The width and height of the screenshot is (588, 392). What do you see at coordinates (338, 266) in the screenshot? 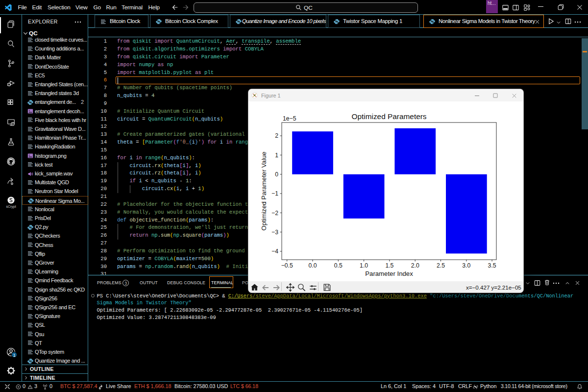
I see `svg-text: 0.5` at bounding box center [338, 266].